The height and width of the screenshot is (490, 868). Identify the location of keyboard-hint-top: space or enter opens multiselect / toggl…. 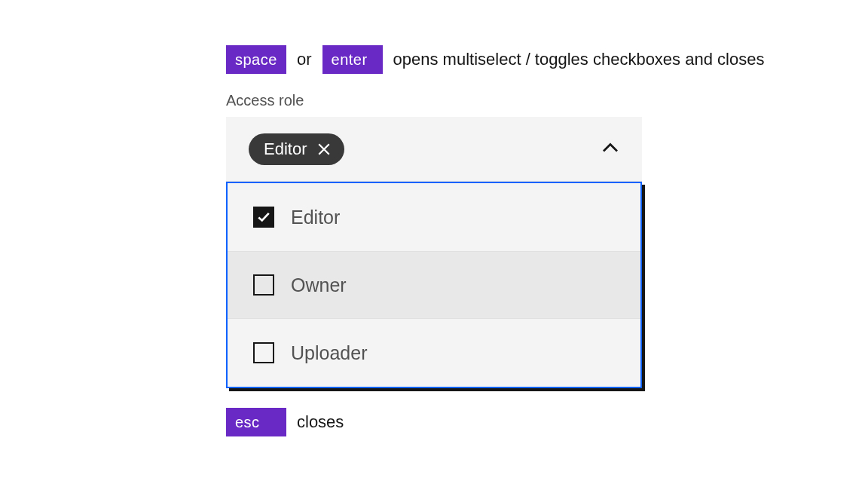
(512, 60).